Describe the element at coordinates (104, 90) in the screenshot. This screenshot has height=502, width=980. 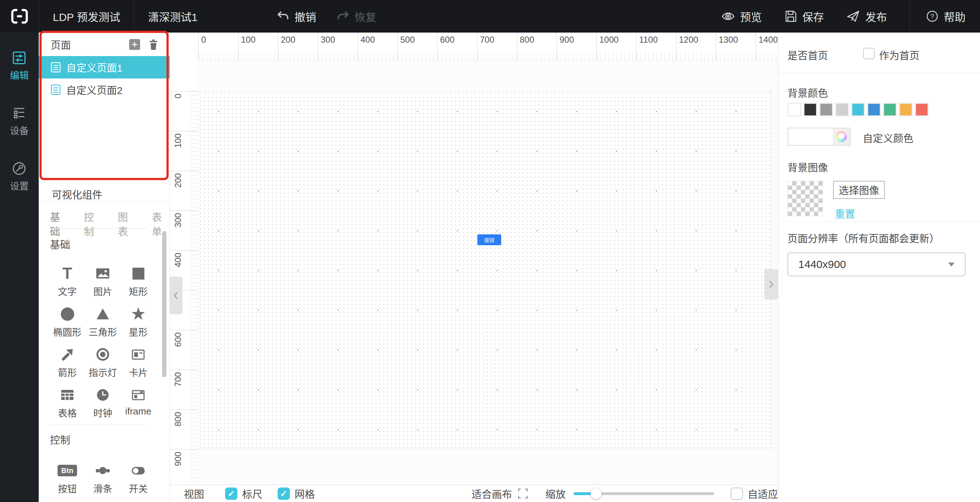
I see `page-list-item: 自定义页面2` at that location.